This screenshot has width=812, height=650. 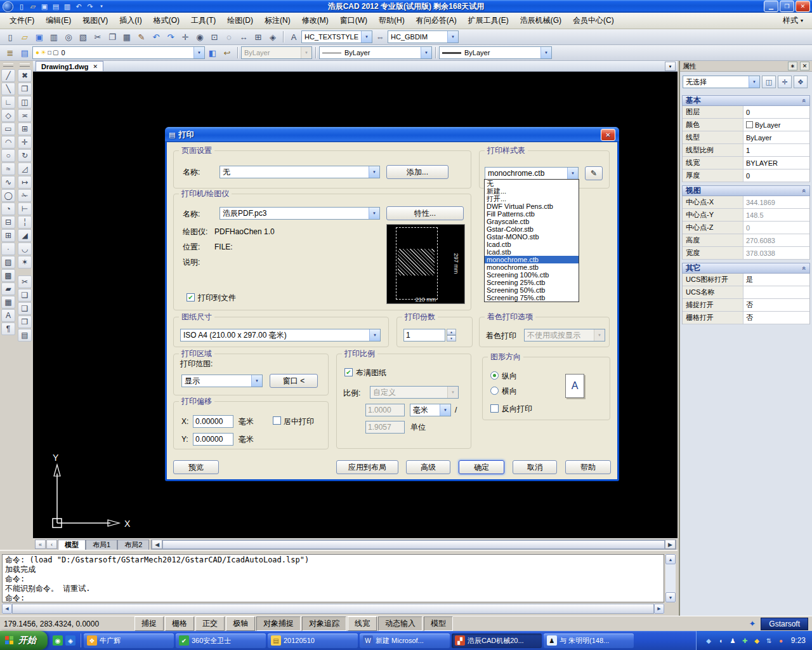 I want to click on tool-break-icon: ╎, so click(x=25, y=222).